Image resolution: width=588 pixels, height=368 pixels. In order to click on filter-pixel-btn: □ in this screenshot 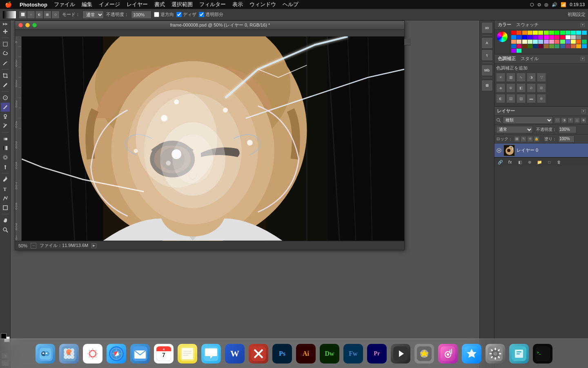, I will do `click(557, 120)`.